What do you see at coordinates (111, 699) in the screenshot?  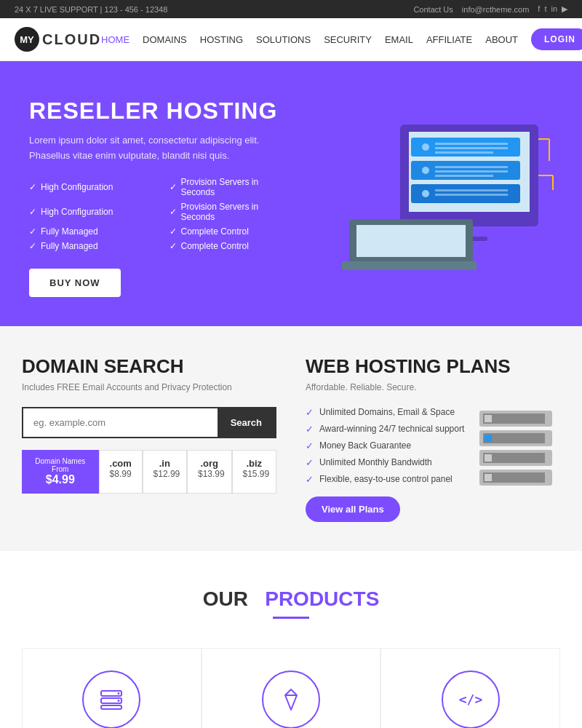 I see `product-icon-standard` at bounding box center [111, 699].